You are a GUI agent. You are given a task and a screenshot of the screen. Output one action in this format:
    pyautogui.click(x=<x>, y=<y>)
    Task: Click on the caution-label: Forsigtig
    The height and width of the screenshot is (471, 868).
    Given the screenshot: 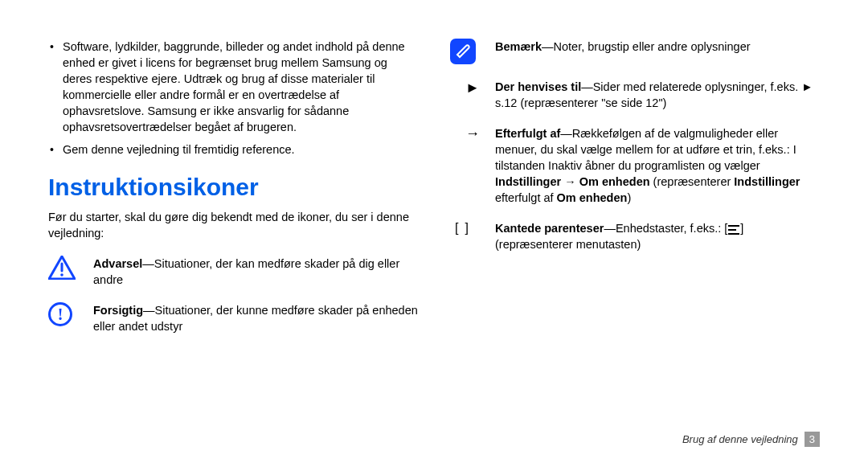 What is the action you would take?
    pyautogui.click(x=118, y=310)
    